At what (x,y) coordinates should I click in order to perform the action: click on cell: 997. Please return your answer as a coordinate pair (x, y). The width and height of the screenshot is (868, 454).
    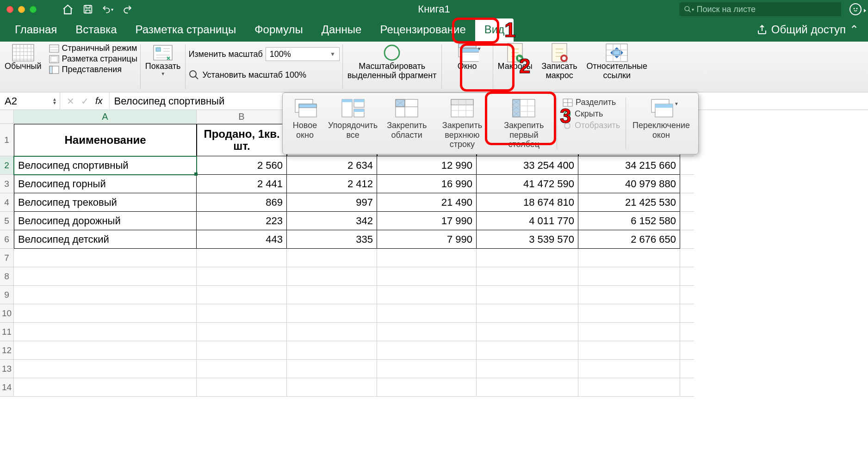
    Looking at the image, I should click on (332, 202).